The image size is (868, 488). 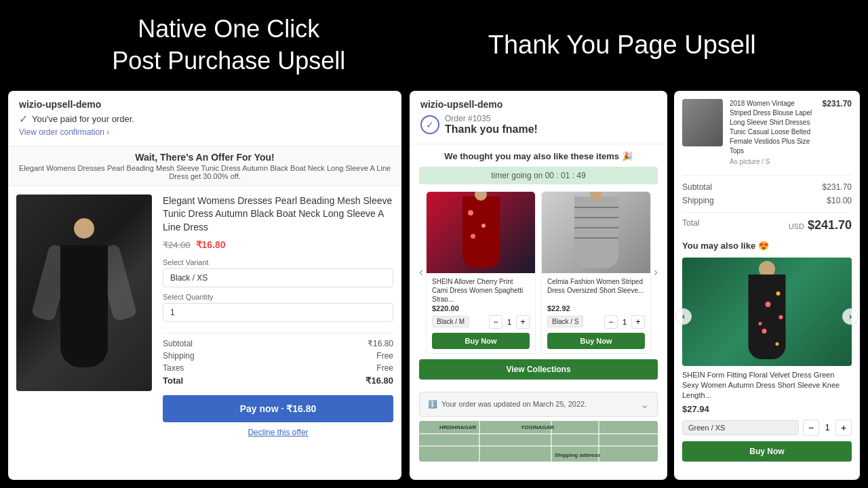 I want to click on order-product-price: $231.70, so click(x=837, y=133).